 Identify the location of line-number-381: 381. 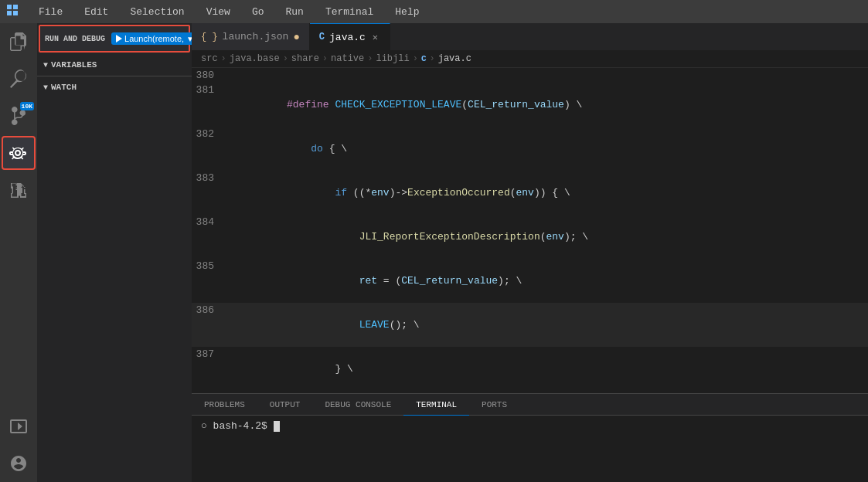
(209, 90).